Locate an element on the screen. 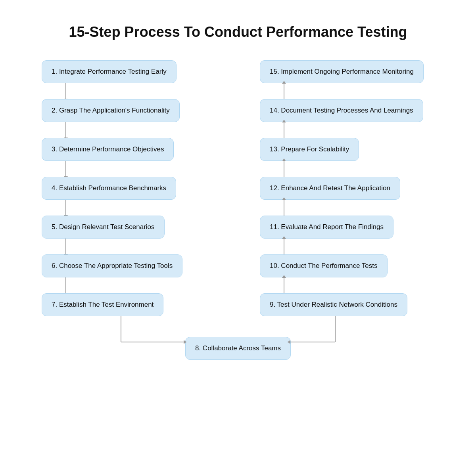 Image resolution: width=476 pixels, height=449 pixels. step-12-box: 12. Enhance And Retest The Application is located at coordinates (330, 188).